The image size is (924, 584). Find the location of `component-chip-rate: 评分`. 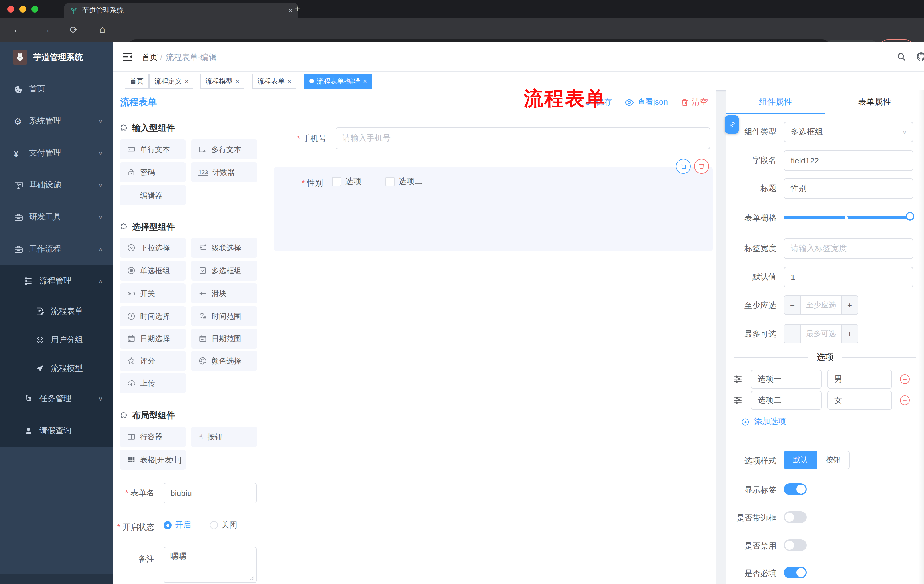

component-chip-rate: 评分 is located at coordinates (153, 361).